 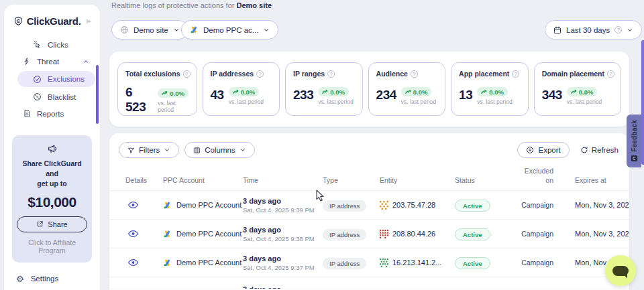 I want to click on column-header: Entity, so click(x=417, y=181).